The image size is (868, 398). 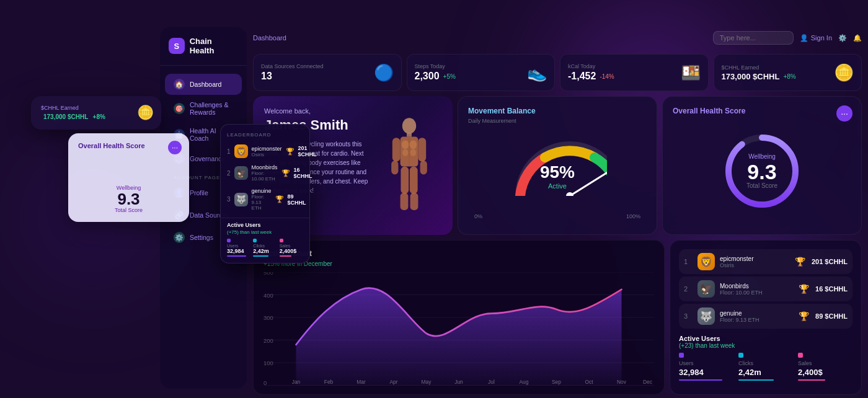 What do you see at coordinates (239, 248) in the screenshot?
I see `popup-au-users: Users 32,984` at bounding box center [239, 248].